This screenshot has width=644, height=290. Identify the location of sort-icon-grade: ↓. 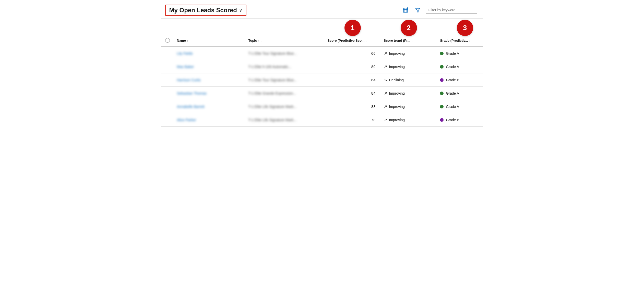
(470, 40).